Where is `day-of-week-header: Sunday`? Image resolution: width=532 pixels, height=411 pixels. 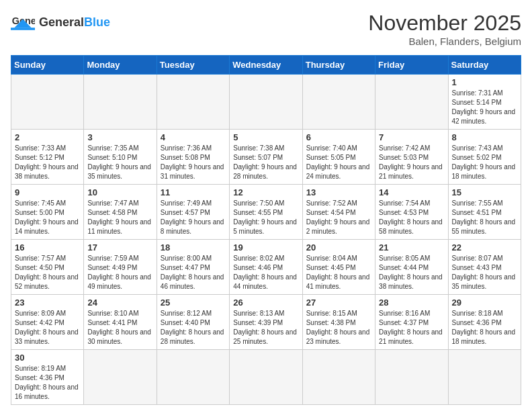 day-of-week-header: Sunday is located at coordinates (48, 65).